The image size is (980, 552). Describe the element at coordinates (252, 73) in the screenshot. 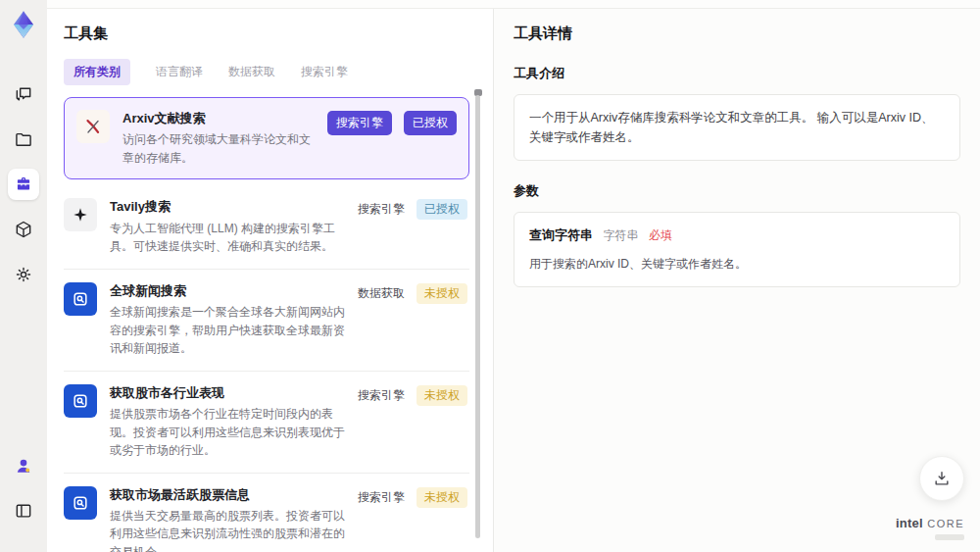

I see `tab-data-fetch: 数据获取` at that location.